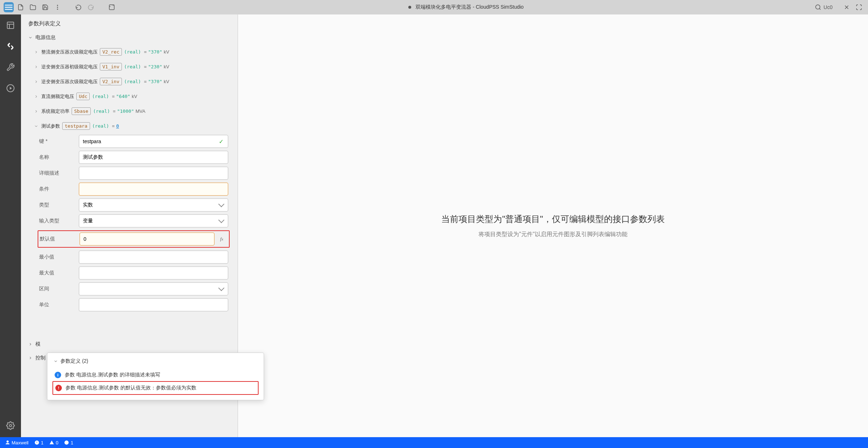 Image resolution: width=868 pixels, height=448 pixels. I want to click on activity-run-icon, so click(10, 88).